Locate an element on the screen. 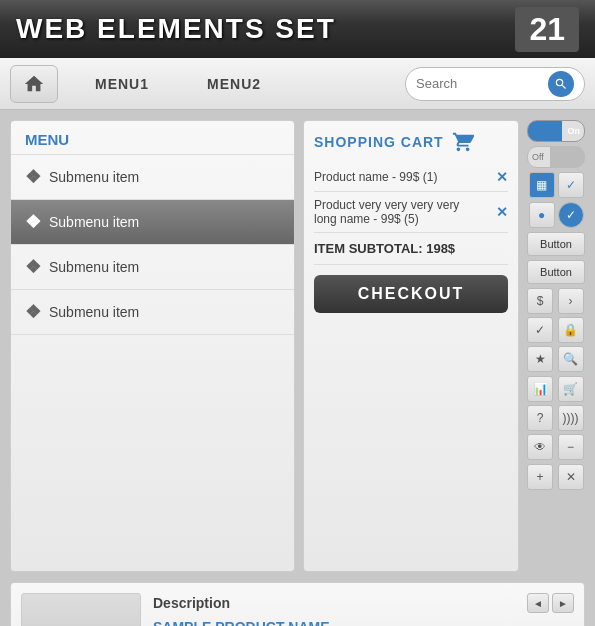 The height and width of the screenshot is (626, 595). icon-circle-check: ✓ is located at coordinates (571, 215).